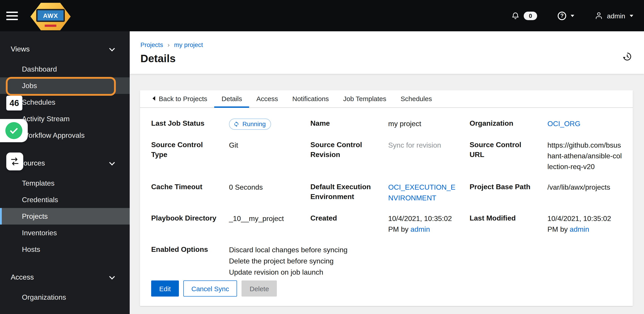  Describe the element at coordinates (65, 216) in the screenshot. I see `sidebar-item-projects: Projects` at that location.